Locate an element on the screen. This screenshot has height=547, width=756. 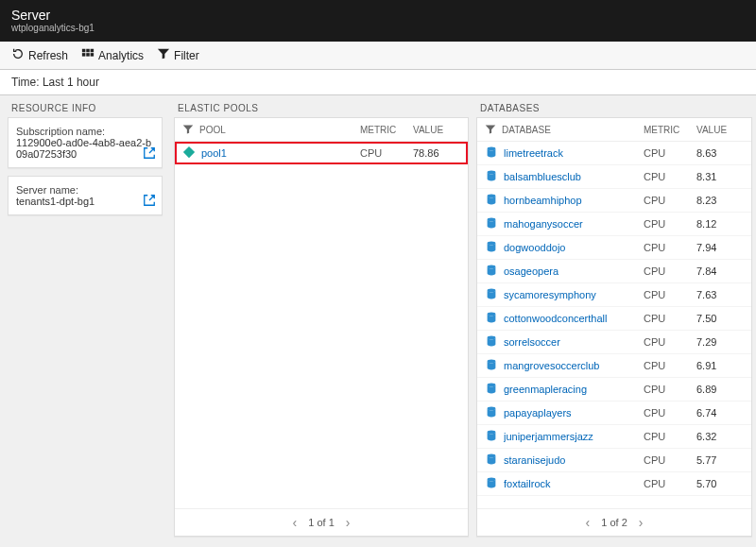
refresh-button: Refresh is located at coordinates (40, 55).